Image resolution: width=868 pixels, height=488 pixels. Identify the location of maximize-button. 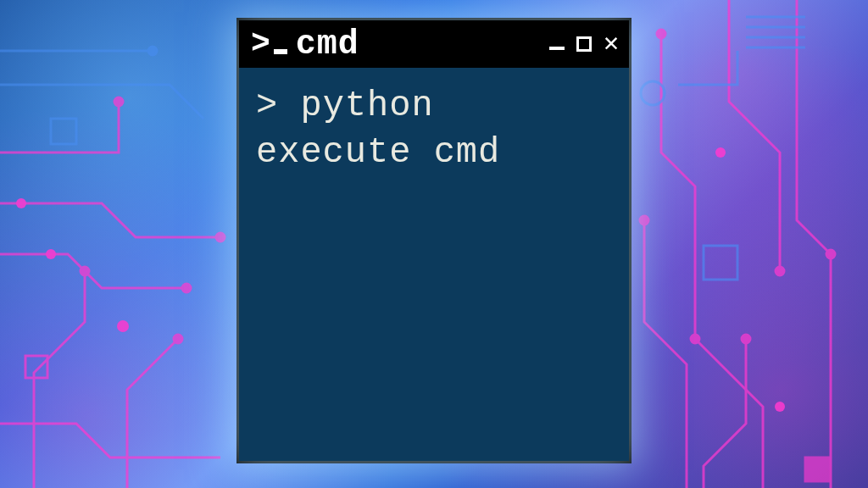
(584, 44).